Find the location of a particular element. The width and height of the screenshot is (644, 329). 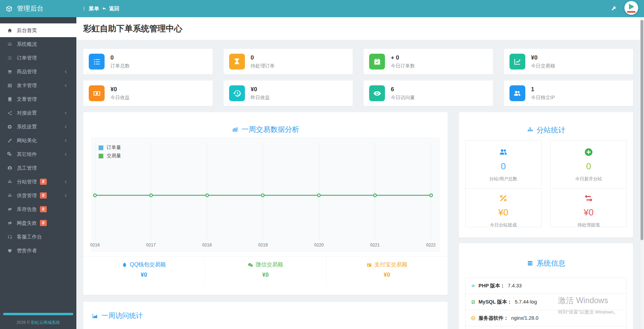

system-info-label: 服务器软件： is located at coordinates (493, 318).